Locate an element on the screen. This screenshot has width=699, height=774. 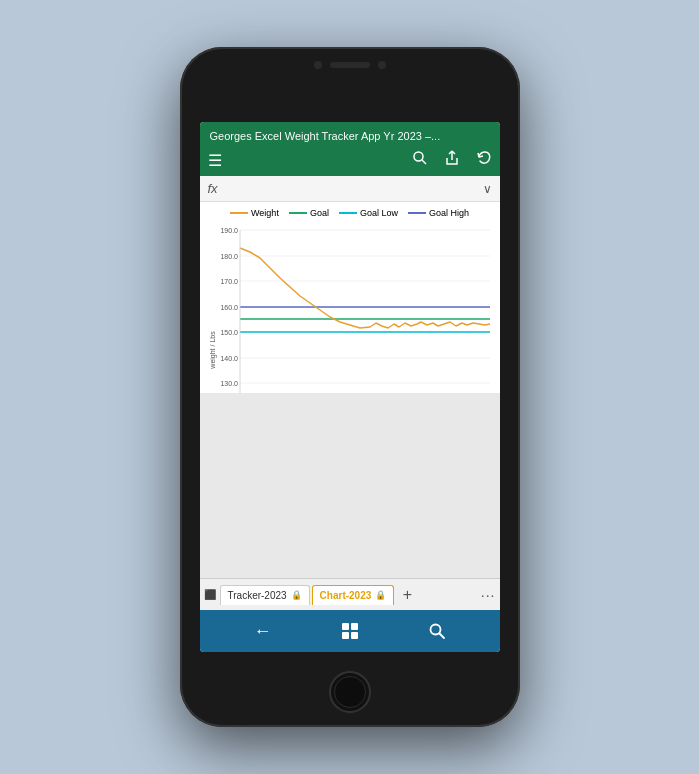
chart-area: Weight Goal Goal Low Goal High is located at coordinates (350, 298).